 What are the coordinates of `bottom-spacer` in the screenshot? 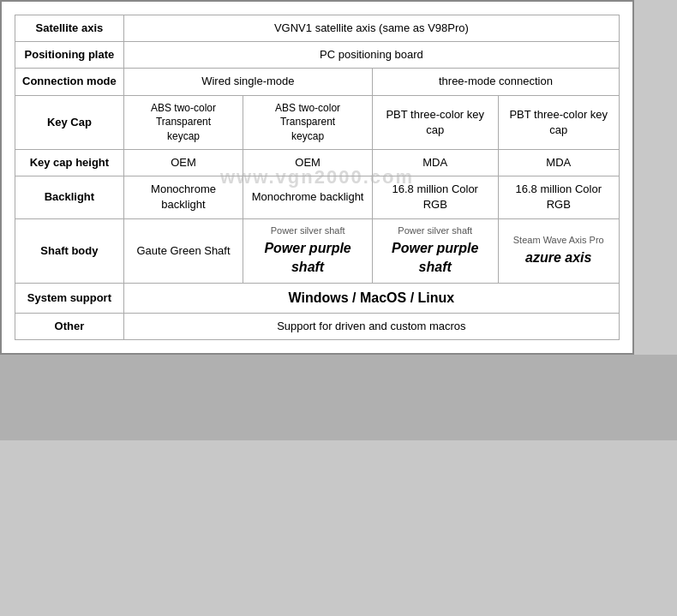 It's located at (338, 398).